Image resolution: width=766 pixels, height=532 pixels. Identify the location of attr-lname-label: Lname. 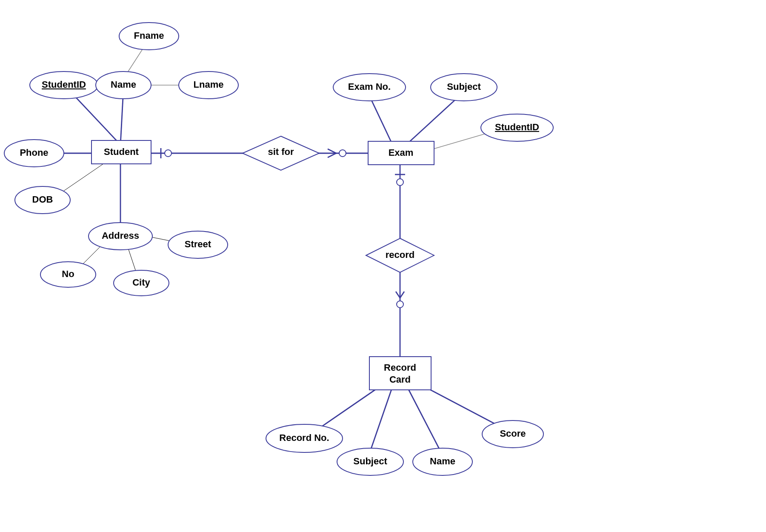
(209, 84).